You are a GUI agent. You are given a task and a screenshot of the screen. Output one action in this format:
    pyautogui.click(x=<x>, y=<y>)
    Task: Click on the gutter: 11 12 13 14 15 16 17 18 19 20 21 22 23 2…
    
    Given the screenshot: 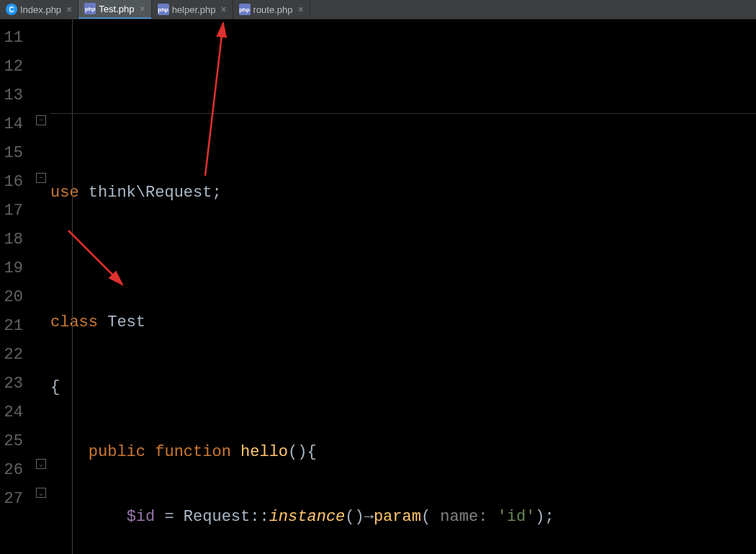 What is the action you would take?
    pyautogui.click(x=17, y=287)
    